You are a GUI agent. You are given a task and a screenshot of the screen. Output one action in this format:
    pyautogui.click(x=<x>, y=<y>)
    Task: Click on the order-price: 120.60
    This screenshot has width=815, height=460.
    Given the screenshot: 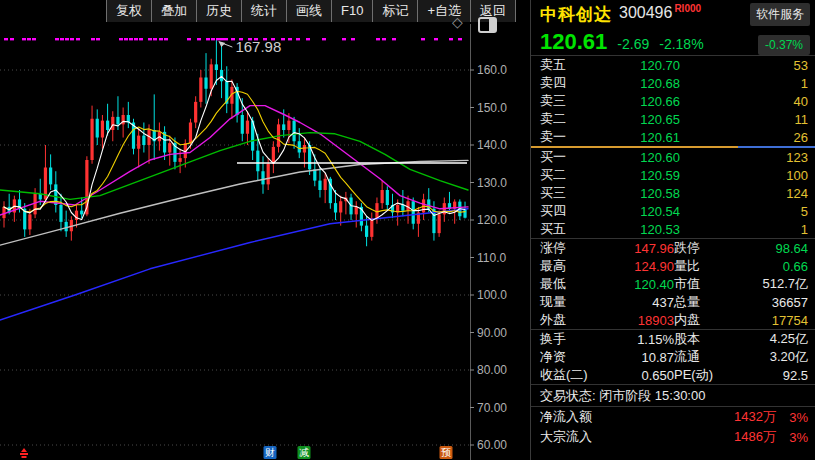 What is the action you would take?
    pyautogui.click(x=633, y=158)
    